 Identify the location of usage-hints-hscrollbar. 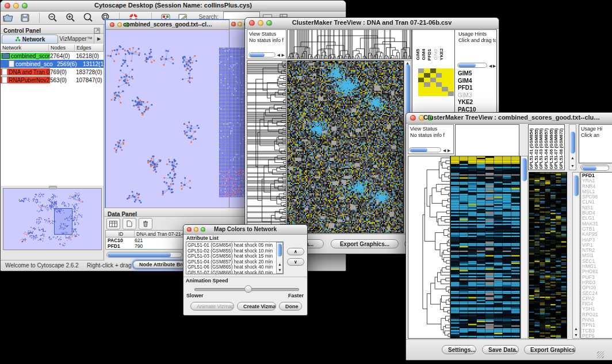
(472, 66).